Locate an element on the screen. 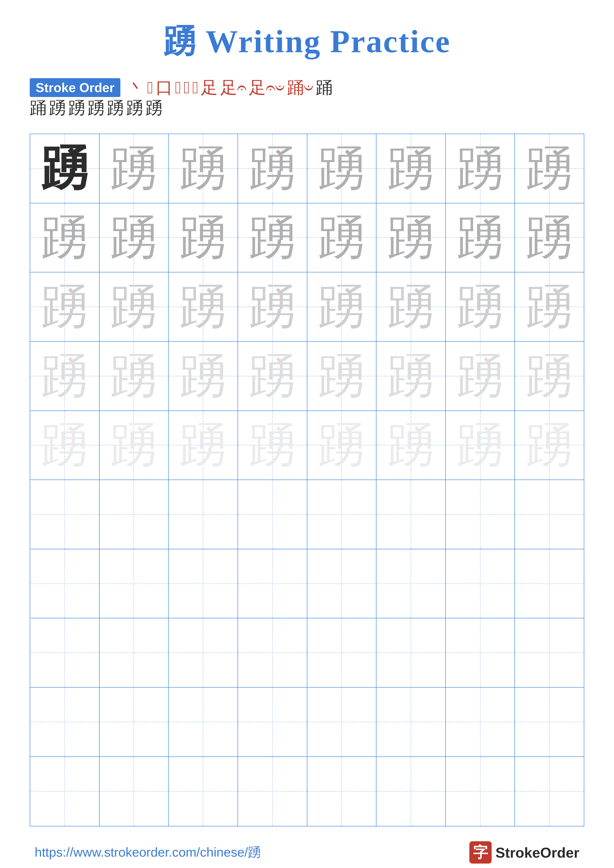  grid-cell-4-2: 踴 is located at coordinates (204, 445).